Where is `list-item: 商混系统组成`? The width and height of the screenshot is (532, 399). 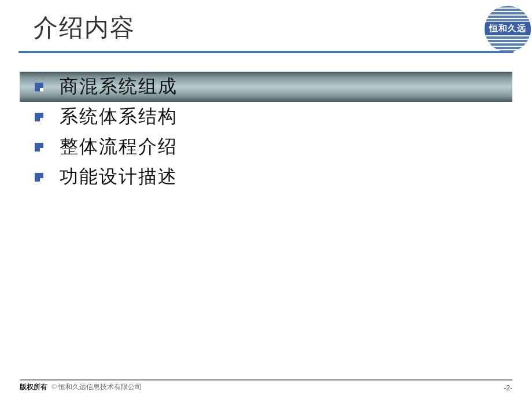
list-item: 商混系统组成 is located at coordinates (266, 87).